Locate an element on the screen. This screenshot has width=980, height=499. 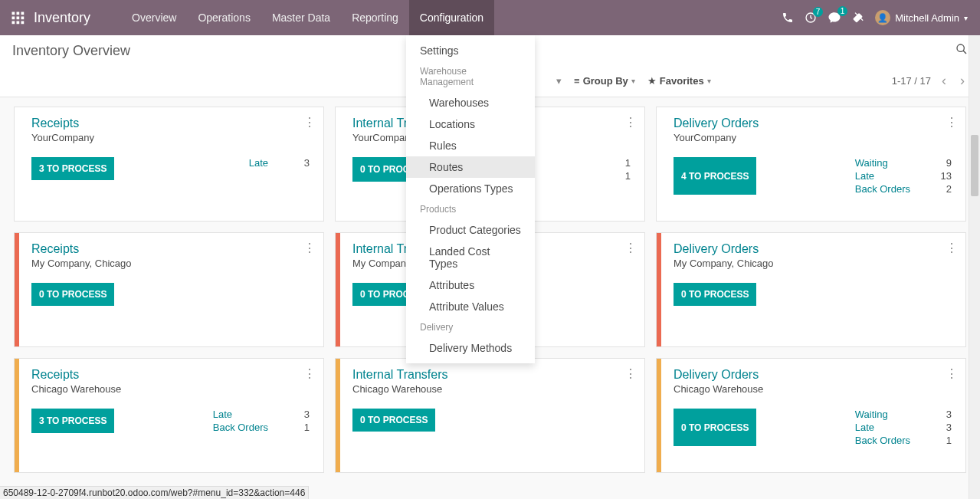
star-icon: ★ is located at coordinates (652, 81).